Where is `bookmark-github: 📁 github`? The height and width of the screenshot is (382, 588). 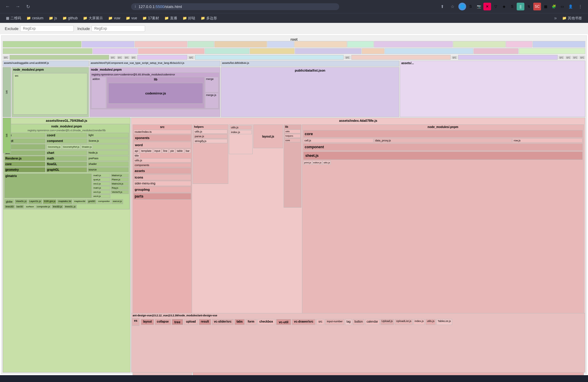 bookmark-github: 📁 github is located at coordinates (70, 18).